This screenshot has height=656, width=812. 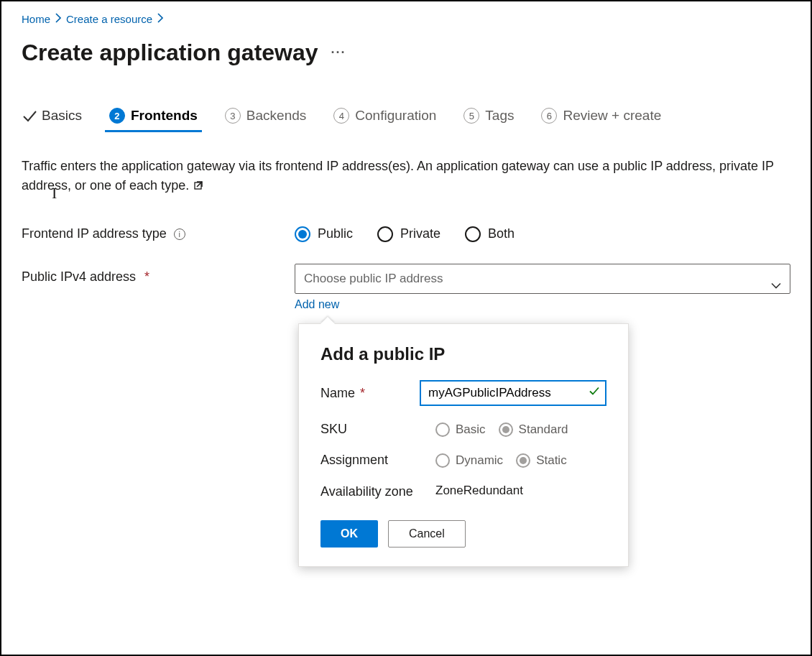 What do you see at coordinates (117, 116) in the screenshot?
I see `tab-number-icon: 2` at bounding box center [117, 116].